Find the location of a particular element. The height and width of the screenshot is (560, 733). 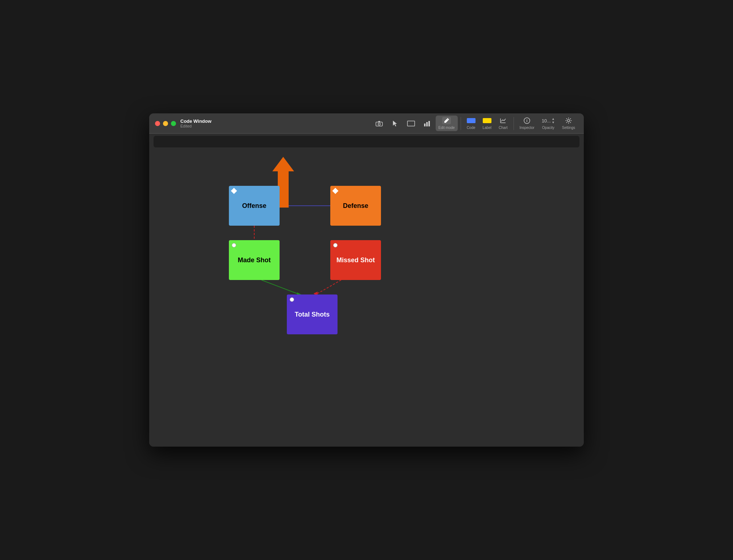

chart-bars-icon is located at coordinates (427, 124).